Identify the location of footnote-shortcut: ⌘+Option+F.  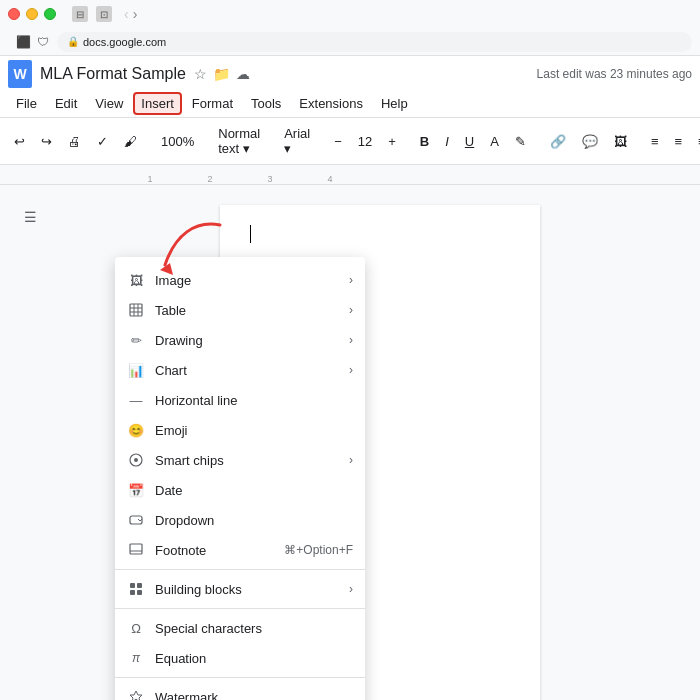
(318, 550).